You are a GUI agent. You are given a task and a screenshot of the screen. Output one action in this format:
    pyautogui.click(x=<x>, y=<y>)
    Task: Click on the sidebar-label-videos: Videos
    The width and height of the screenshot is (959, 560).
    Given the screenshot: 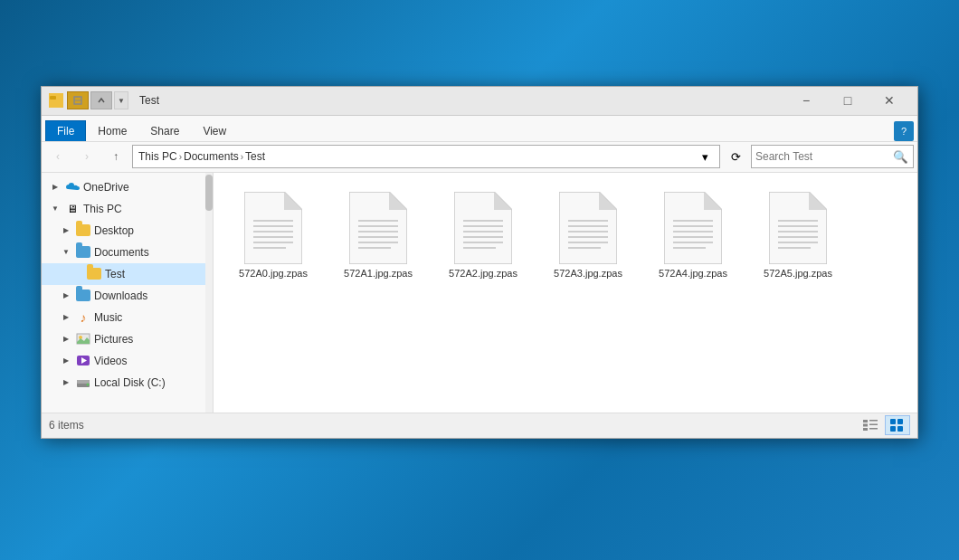 What is the action you would take?
    pyautogui.click(x=110, y=361)
    